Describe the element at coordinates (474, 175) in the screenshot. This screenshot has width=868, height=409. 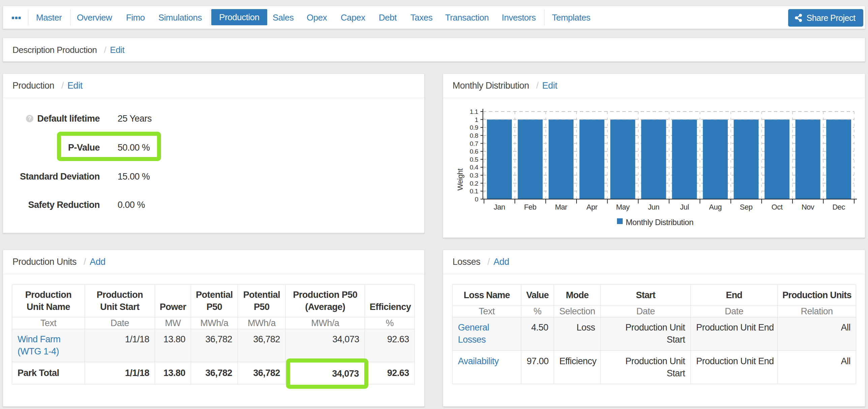
I see `svg-text: 0.3` at that location.